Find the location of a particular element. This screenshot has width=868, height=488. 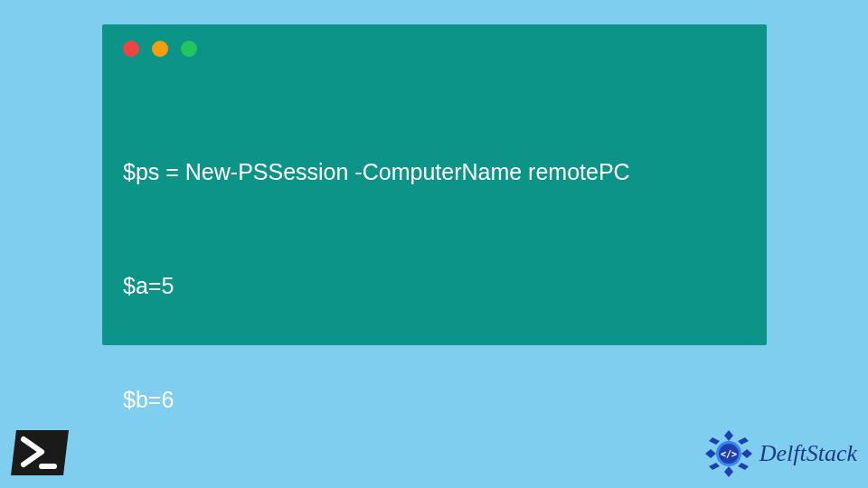

code-line: $ps = New-PSSession -ComputerName remote… is located at coordinates (436, 172).